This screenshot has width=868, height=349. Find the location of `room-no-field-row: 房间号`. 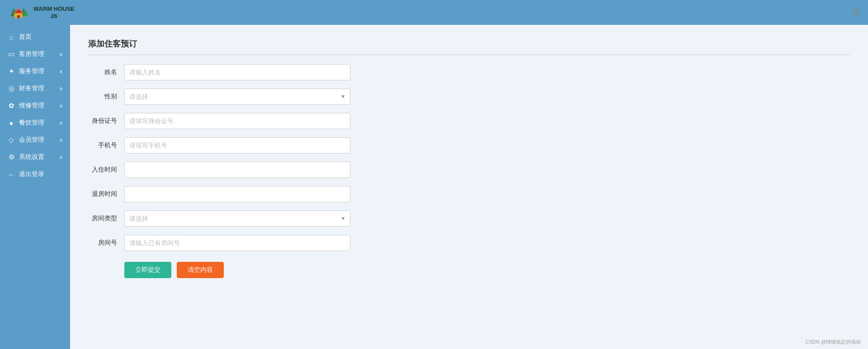

room-no-field-row: 房间号 is located at coordinates (274, 243).